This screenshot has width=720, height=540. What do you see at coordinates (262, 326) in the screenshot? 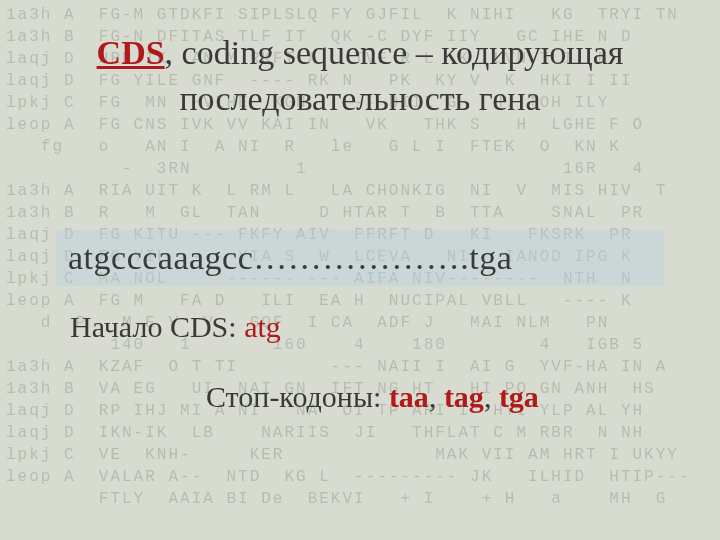
I see `start-codon: atg` at bounding box center [262, 326].